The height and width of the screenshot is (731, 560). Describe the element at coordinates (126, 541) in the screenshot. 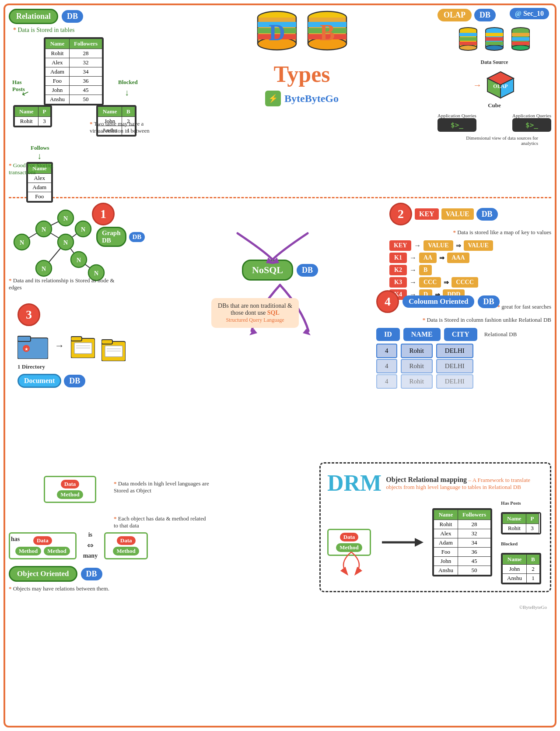

I see `data-label-right: Data` at that location.